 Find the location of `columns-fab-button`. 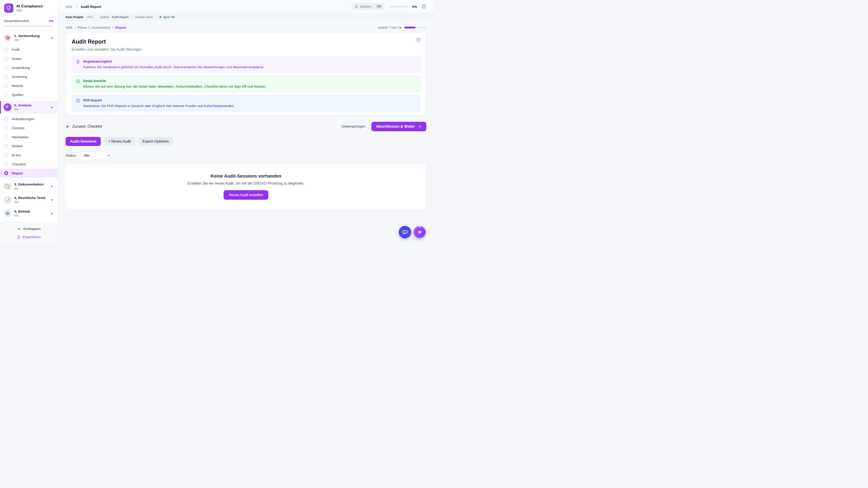

columns-fab-button is located at coordinates (420, 232).